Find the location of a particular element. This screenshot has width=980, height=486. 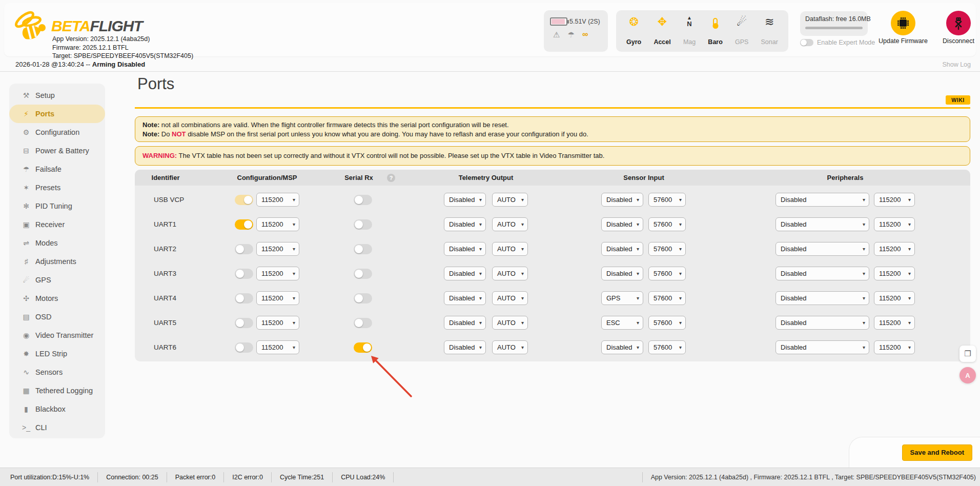

show-log-link: Show Log is located at coordinates (956, 65).